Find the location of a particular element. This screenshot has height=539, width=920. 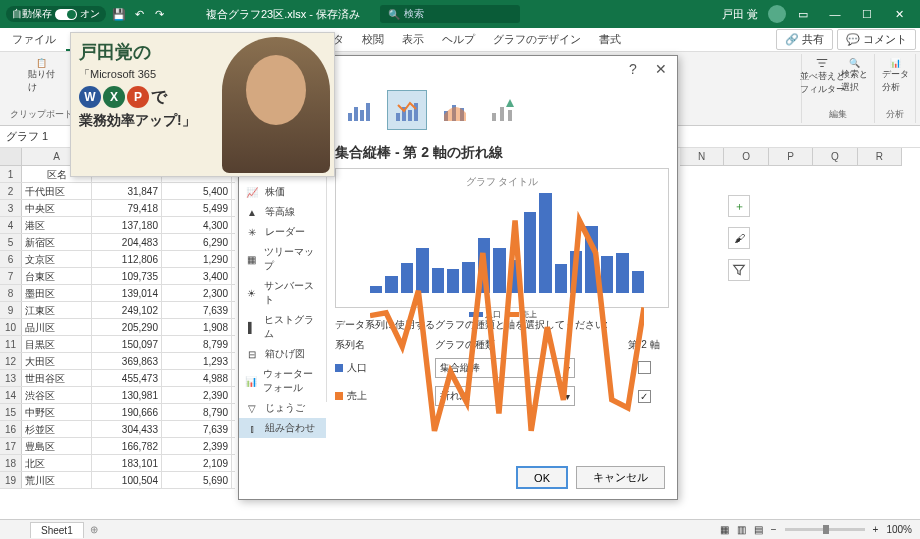

maximize-button: ☐ is located at coordinates (867, 14).